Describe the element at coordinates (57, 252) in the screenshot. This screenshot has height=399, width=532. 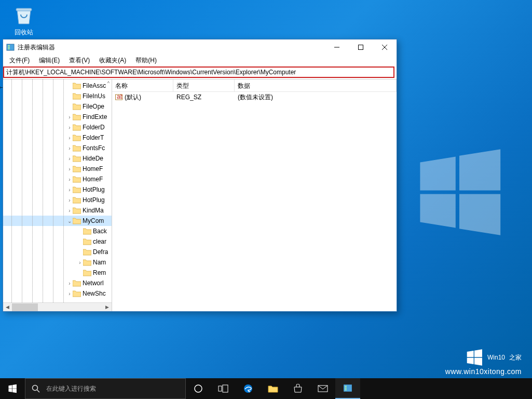
I see `tree-item: Defra` at that location.